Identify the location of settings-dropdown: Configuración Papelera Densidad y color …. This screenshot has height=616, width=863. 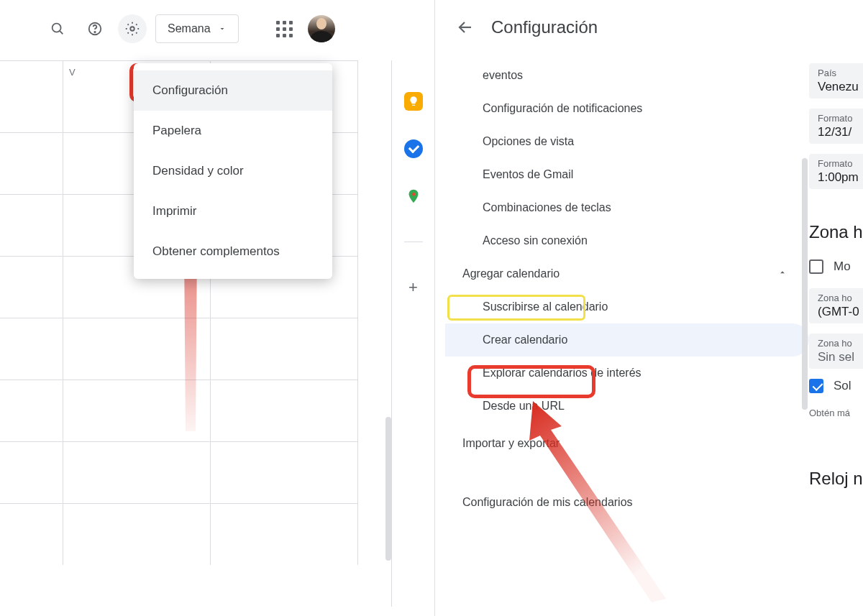
(233, 171).